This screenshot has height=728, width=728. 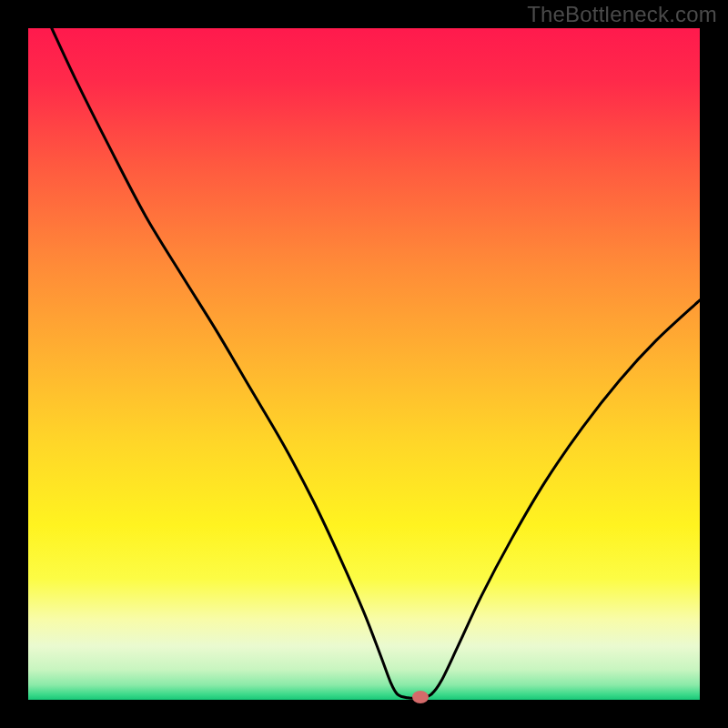 I want to click on watermark-text: TheBottleneck.com, so click(x=622, y=15).